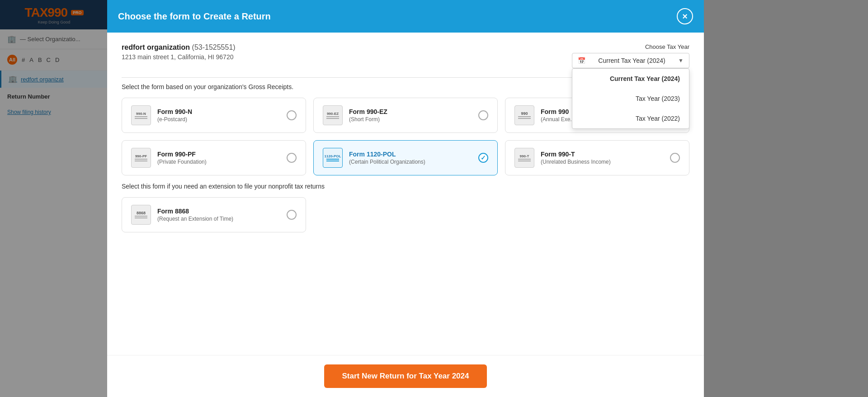  What do you see at coordinates (524, 158) in the screenshot?
I see `form-icon-990t: 990-T` at bounding box center [524, 158].